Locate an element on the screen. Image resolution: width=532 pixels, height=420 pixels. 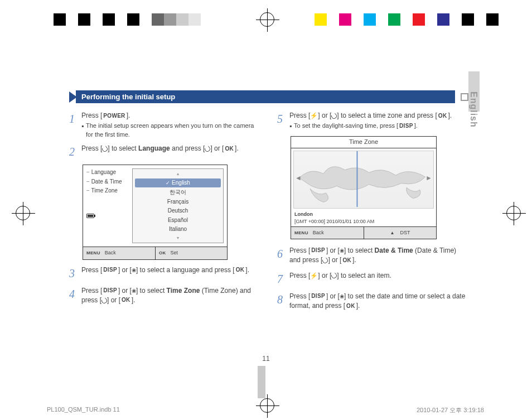
step-8: 8 Press [DISP] or [] to set the date and… is located at coordinates (373, 302).